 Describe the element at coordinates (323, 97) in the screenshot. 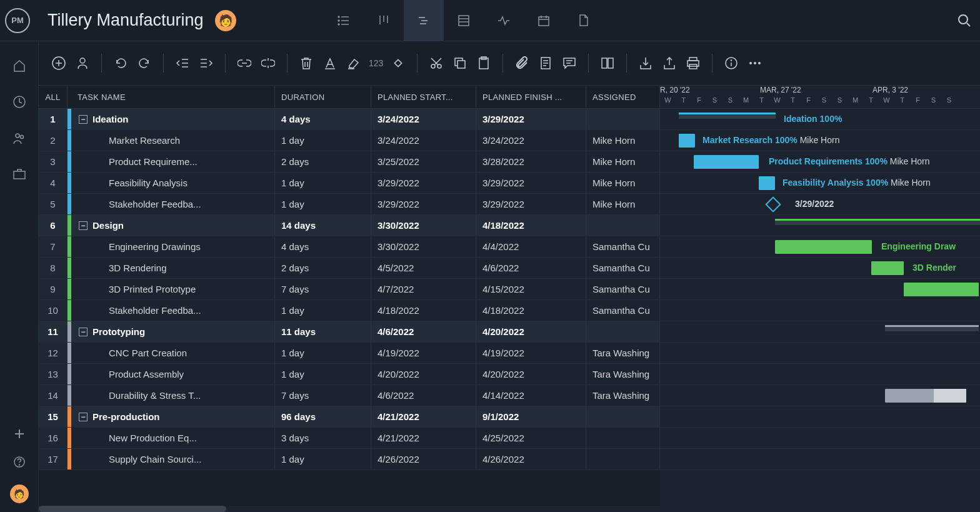

I see `col-header-duration: DURATION` at that location.